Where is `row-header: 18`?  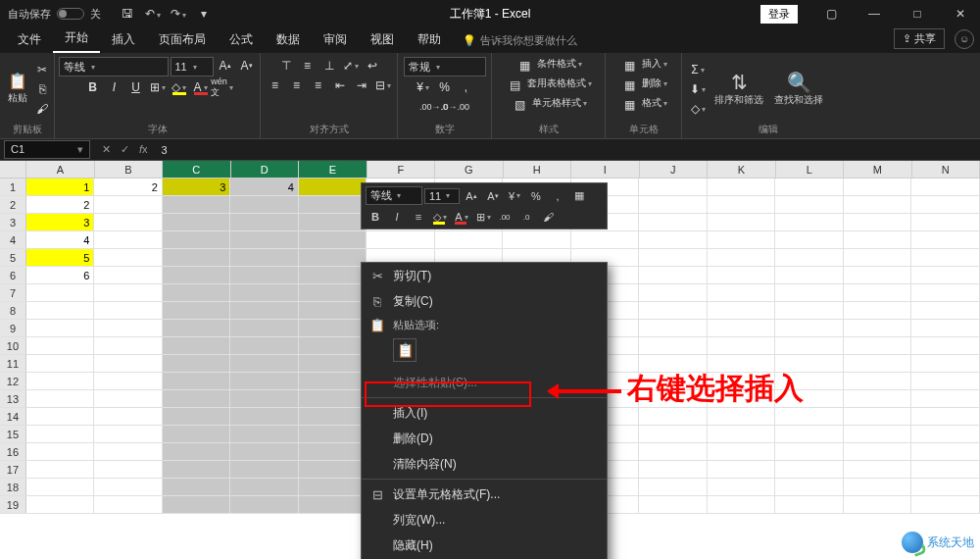
row-header: 18 is located at coordinates (14, 486).